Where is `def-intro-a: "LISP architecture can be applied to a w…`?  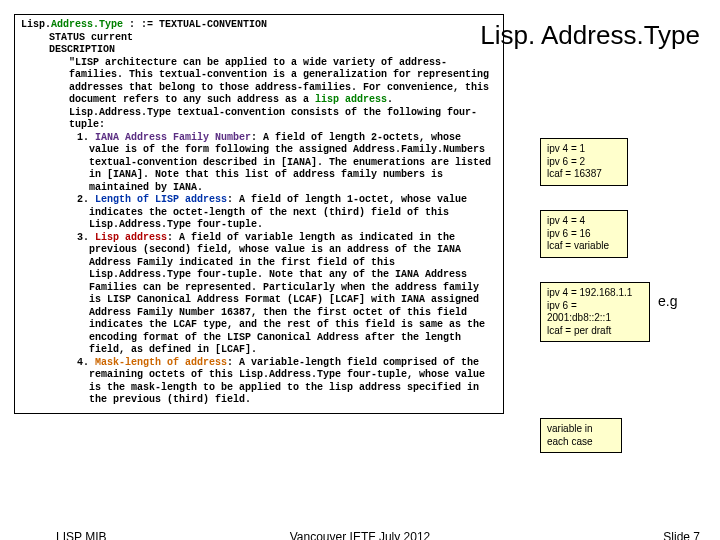
def-intro-a: "LISP architecture can be applied to a w… is located at coordinates (279, 82).